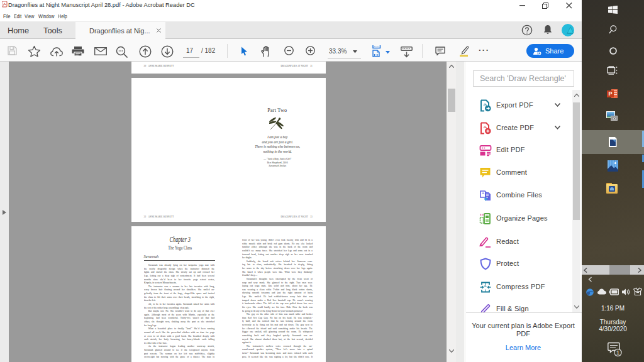  I want to click on svg-text: 1, so click(618, 353).